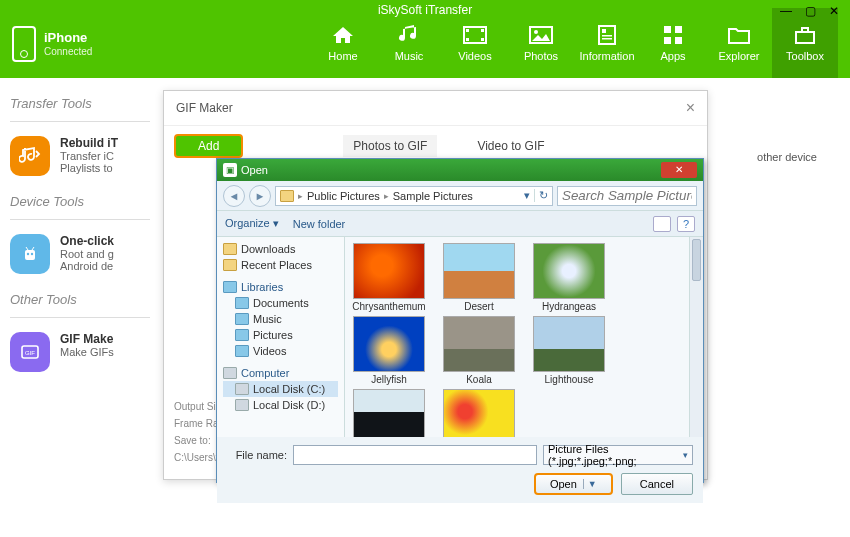  Describe the element at coordinates (86, 266) in the screenshot. I see `tool-desc: Android de` at that location.